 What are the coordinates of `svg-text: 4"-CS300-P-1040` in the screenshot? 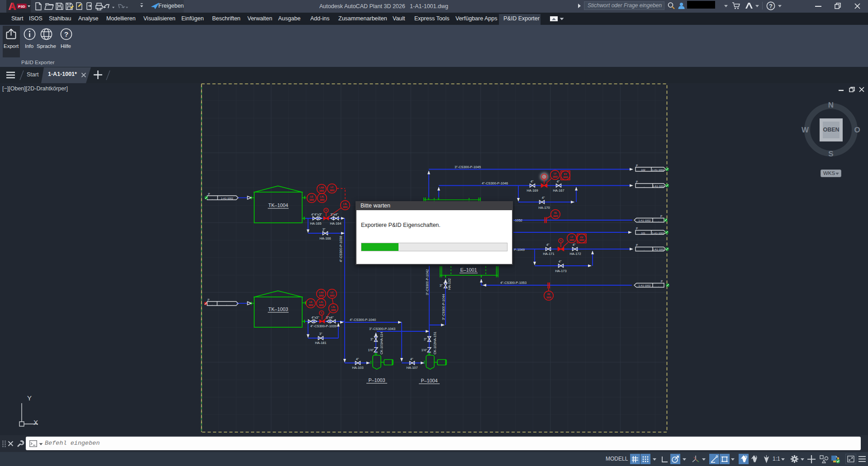 It's located at (363, 320).